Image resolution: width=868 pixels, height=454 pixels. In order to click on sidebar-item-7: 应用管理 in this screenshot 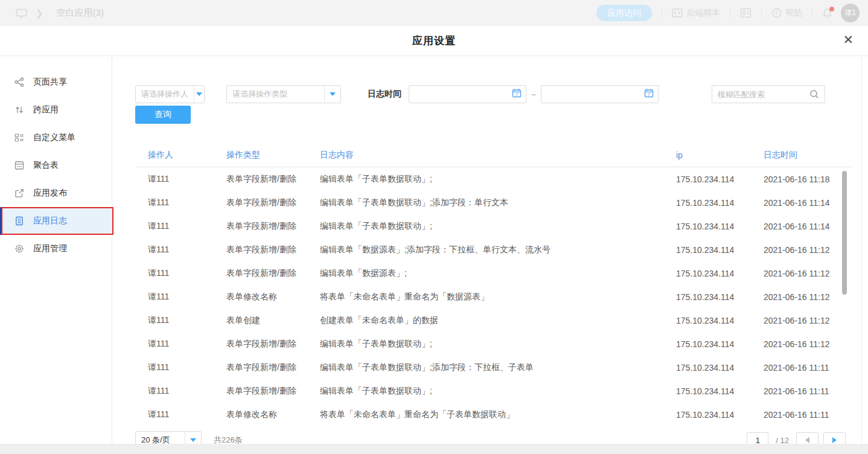, I will do `click(56, 249)`.